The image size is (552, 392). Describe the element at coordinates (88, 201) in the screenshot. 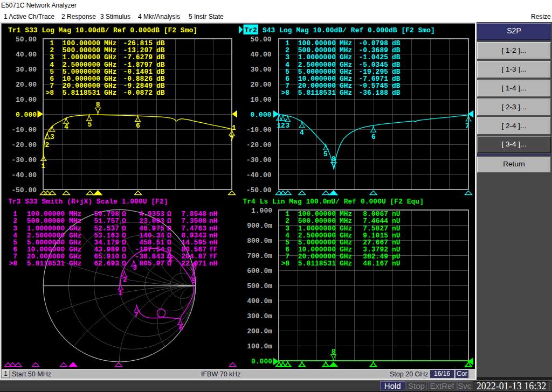

I see `svg-text:Tr3 S33 Smith (R+jX) Scale 1.0: Tr3 S33 Smith (R+jX) Scale 1.000U [F2]` at that location.